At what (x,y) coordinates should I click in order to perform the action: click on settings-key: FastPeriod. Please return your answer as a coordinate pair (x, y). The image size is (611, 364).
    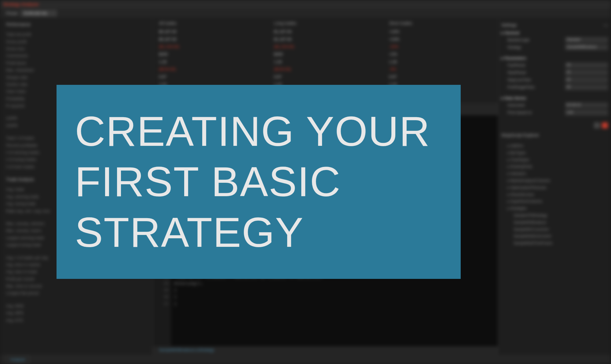
    Looking at the image, I should click on (516, 65).